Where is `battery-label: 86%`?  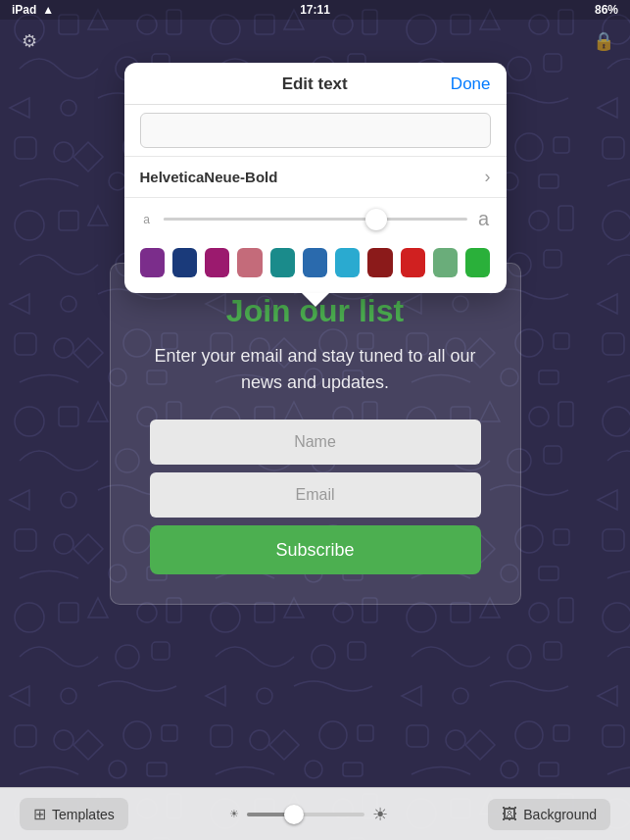
battery-label: 86% is located at coordinates (606, 10).